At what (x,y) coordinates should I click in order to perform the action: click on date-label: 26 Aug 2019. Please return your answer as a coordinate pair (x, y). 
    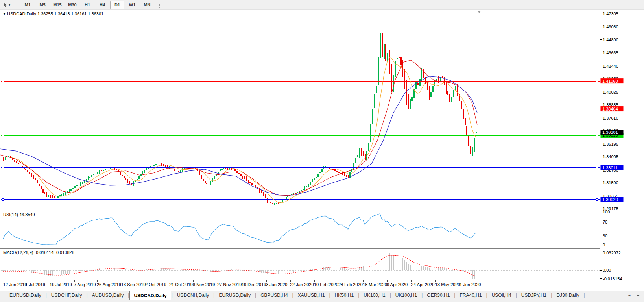
    Looking at the image, I should click on (109, 285).